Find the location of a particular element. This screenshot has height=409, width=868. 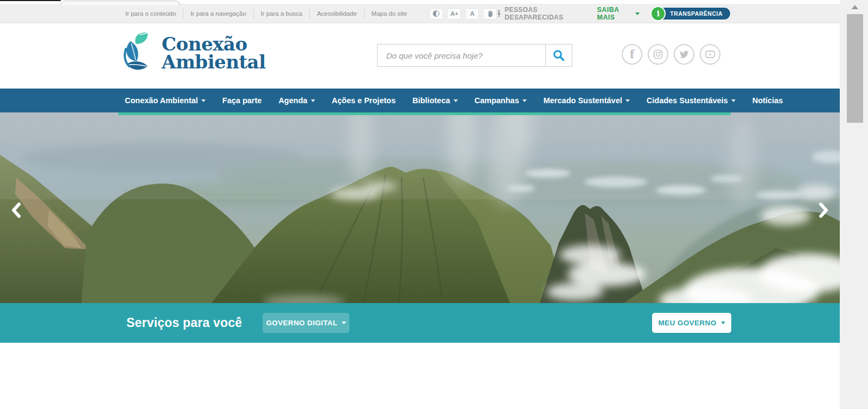

nav-menu: Conexão Ambiental Faça parte Agenda Açõe… is located at coordinates (425, 100).